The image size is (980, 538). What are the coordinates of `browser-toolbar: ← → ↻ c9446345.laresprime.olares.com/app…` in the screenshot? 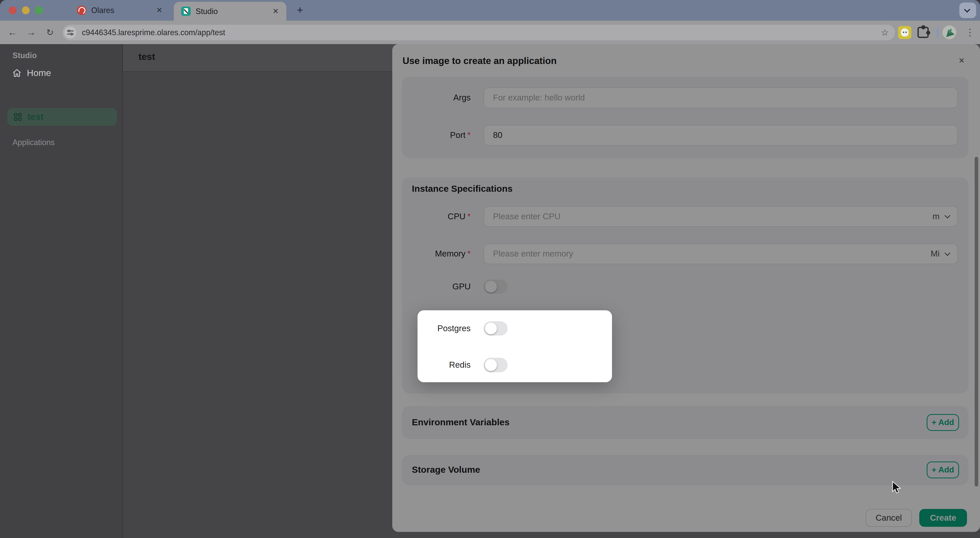 It's located at (490, 32).